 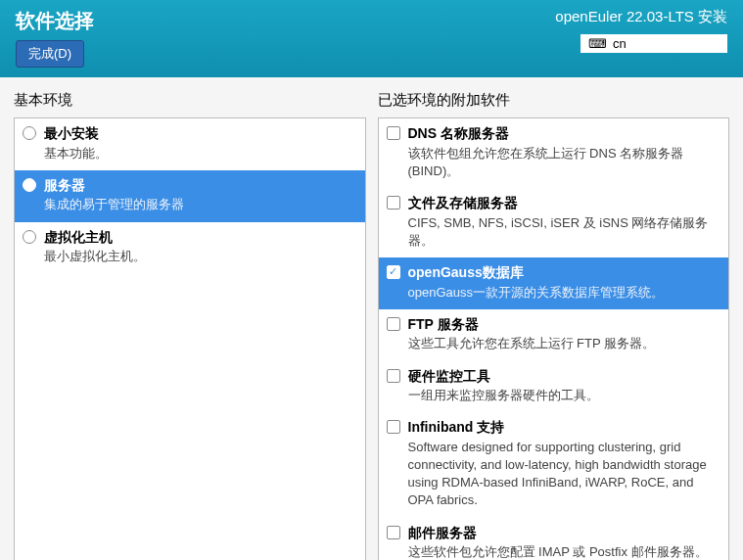 I want to click on addon-option: ✓openGauss数据库openGauss一款开源的关系数据库管理系统。, so click(x=554, y=284).